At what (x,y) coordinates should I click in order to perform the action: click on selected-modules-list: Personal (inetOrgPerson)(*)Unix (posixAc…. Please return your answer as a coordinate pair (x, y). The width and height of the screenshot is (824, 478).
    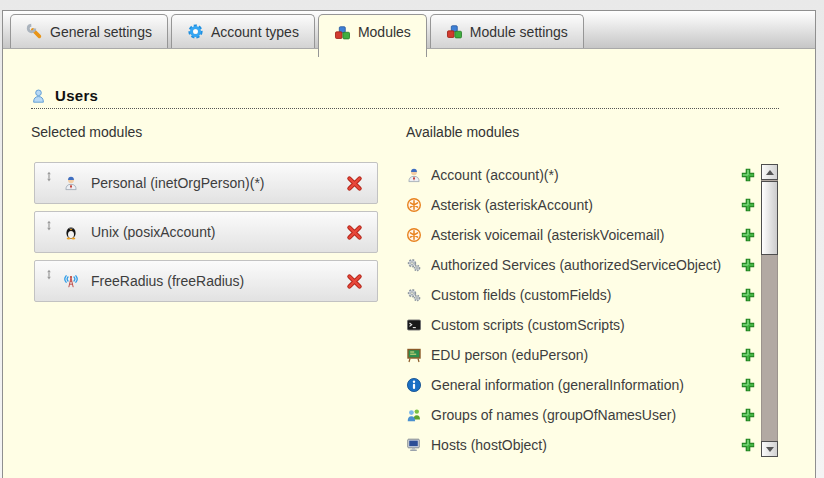
    Looking at the image, I should click on (206, 236).